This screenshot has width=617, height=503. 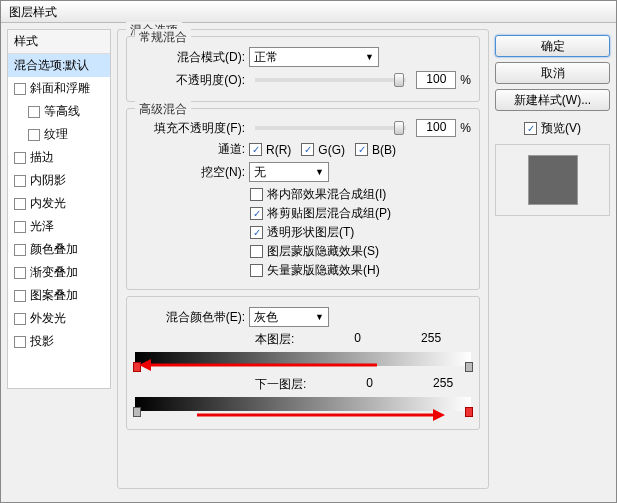 What do you see at coordinates (59, 42) in the screenshot?
I see `styles-header: 样式` at bounding box center [59, 42].